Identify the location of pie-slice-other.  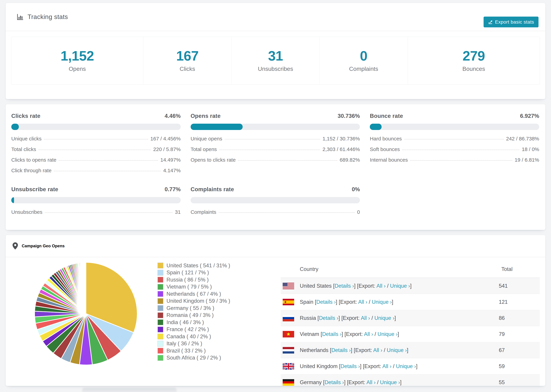
(86, 288).